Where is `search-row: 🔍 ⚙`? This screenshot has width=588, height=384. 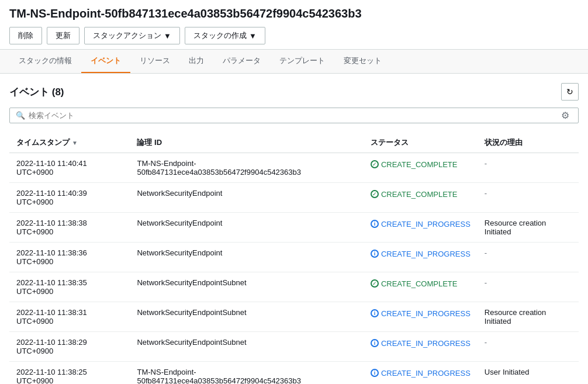 search-row: 🔍 ⚙ is located at coordinates (294, 116).